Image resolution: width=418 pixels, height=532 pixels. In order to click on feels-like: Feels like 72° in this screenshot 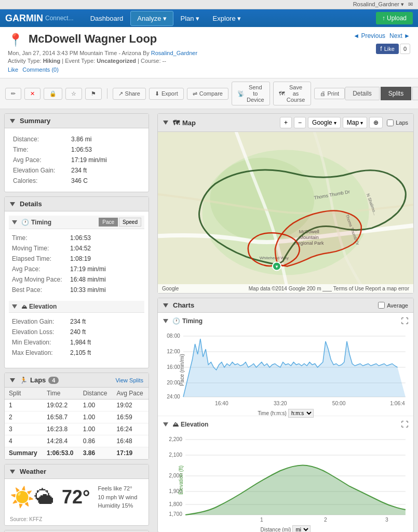, I will do `click(117, 488)`.